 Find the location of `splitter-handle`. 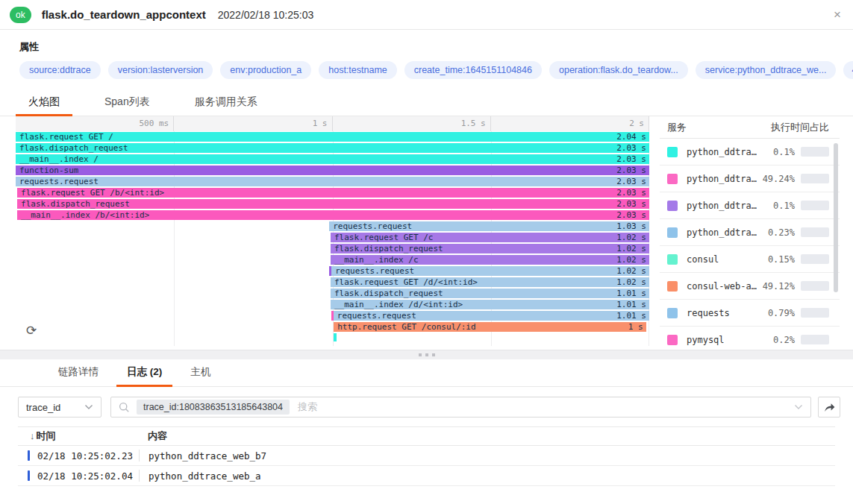

splitter-handle is located at coordinates (427, 355).